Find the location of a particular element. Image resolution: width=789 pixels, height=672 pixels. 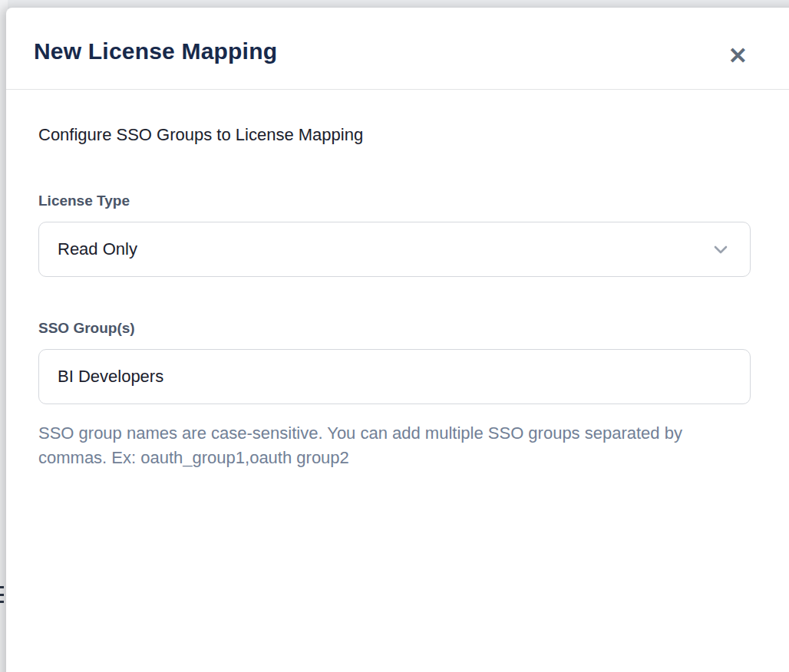

modal-subtitle: Configure SSO Groups to License Mapping is located at coordinates (401, 135).